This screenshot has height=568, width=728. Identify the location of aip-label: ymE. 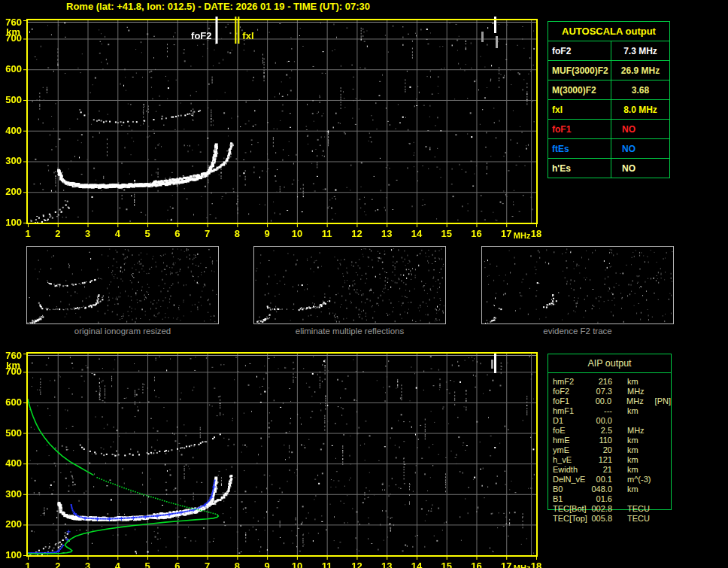
(570, 450).